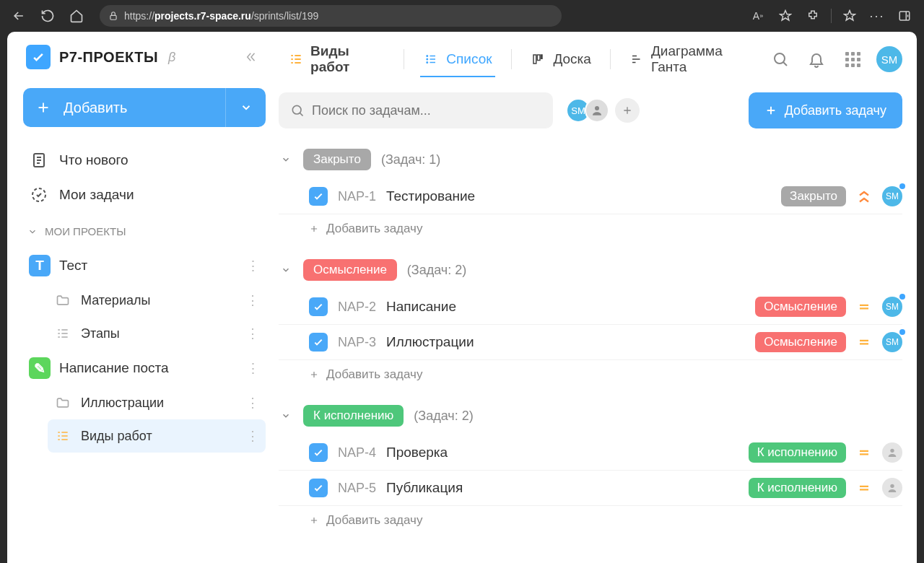 The height and width of the screenshot is (563, 924). I want to click on task-title: Публикация, so click(424, 488).